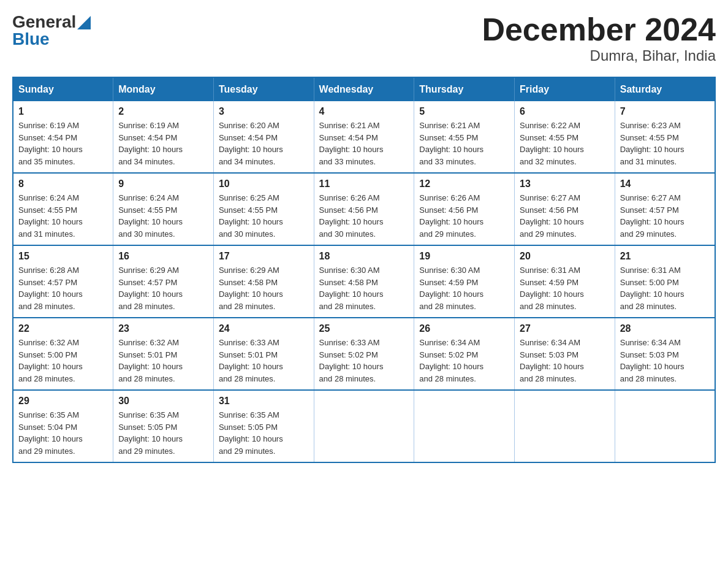 This screenshot has width=728, height=563. What do you see at coordinates (364, 209) in the screenshot?
I see `calendar-week-row: 8Sunrise: 6:24 AM Sunset: 4:55 PM Daylig…` at bounding box center [364, 209].